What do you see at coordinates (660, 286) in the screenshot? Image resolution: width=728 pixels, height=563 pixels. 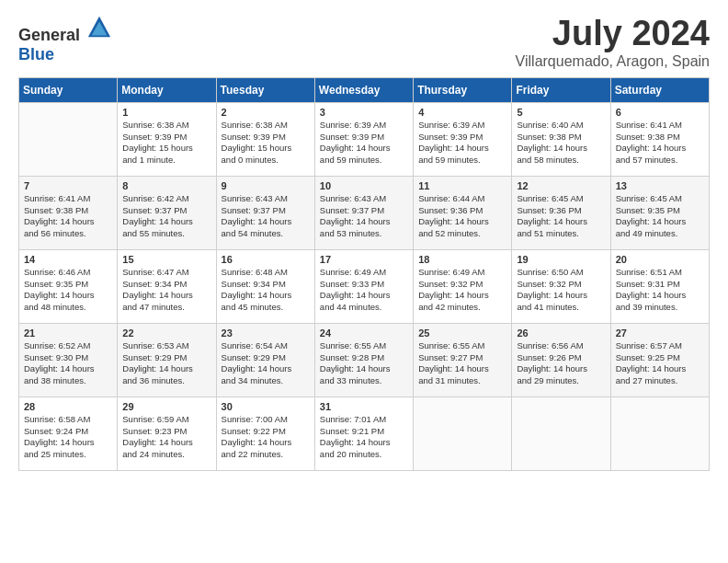 I see `day-cell: 20Sunrise: 6:51 AM Sunset: 9:31 PM Dayli…` at bounding box center [660, 286].